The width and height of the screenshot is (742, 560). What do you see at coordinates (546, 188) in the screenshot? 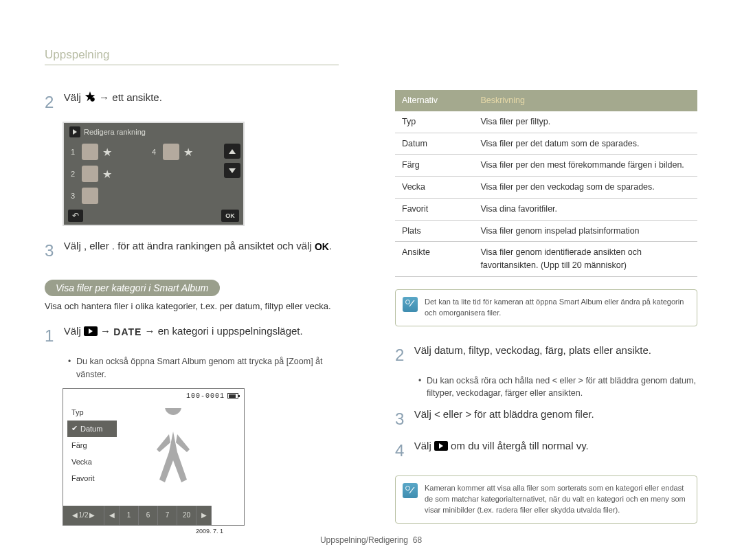
I see `table-row: VeckaVisa ﬁler per den veckodag som de s…` at bounding box center [546, 188].